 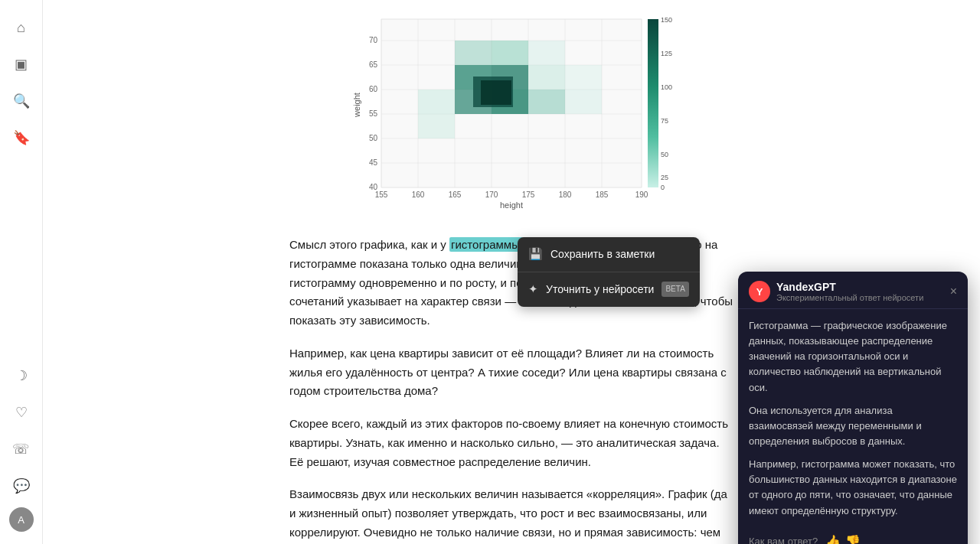 What do you see at coordinates (21, 520) in the screenshot?
I see `avatar: A` at bounding box center [21, 520].